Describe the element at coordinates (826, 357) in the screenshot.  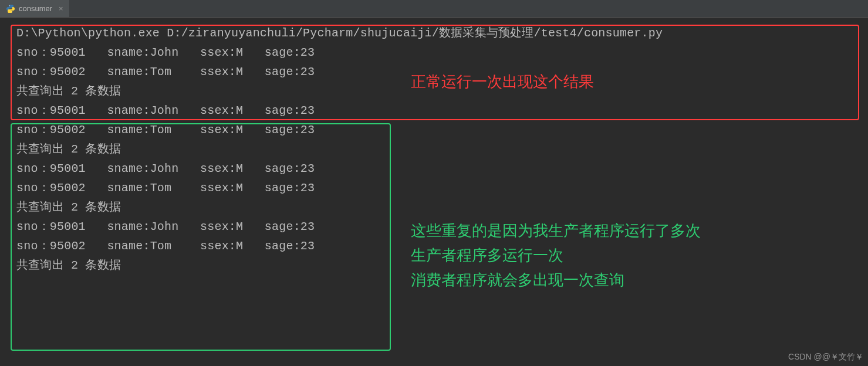
I see `watermark: CSDN @@￥文竹￥` at that location.